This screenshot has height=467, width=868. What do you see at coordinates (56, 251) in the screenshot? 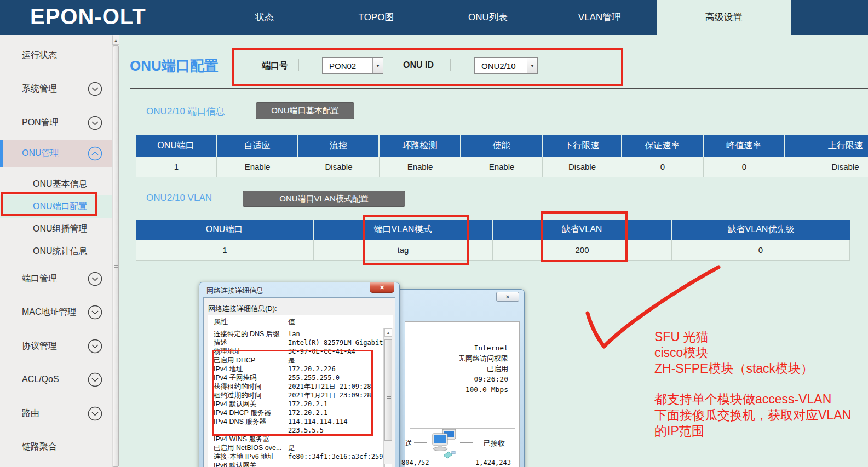
I see `sidebar: 运行状态 系统管理 PON管理 ONU管理 ONU基本信息 ONU端口配置 ON…` at bounding box center [56, 251].